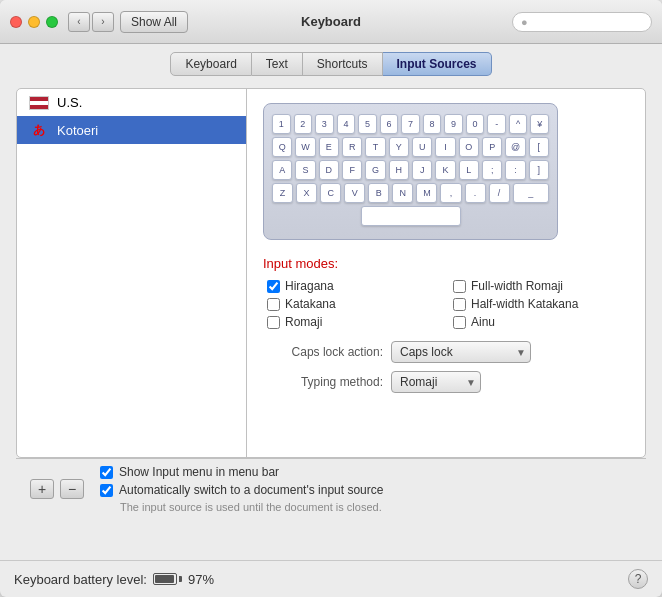 The width and height of the screenshot is (662, 597). Describe the element at coordinates (210, 64) in the screenshot. I see `tab-keyboard: Keyboard` at that location.